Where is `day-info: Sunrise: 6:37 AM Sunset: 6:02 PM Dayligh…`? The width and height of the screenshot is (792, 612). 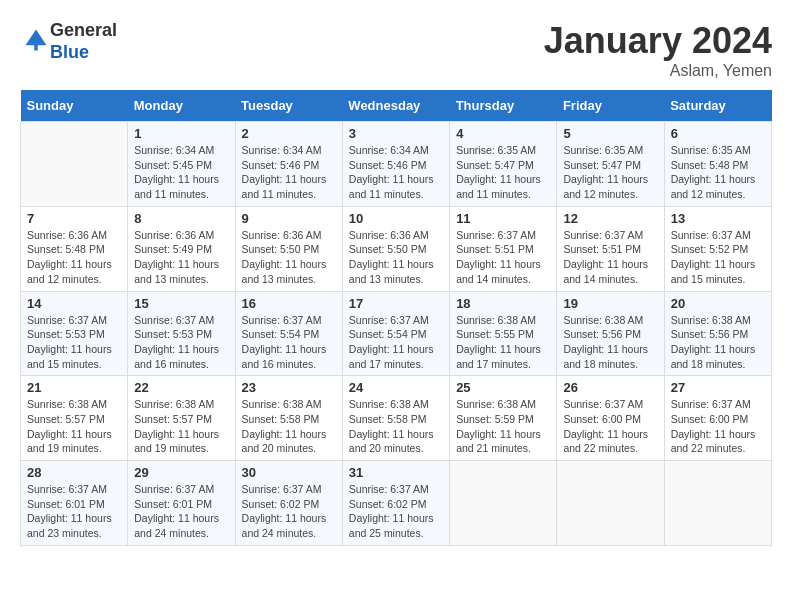
day-info: Sunrise: 6:37 AM Sunset: 6:02 PM Dayligh… is located at coordinates (289, 512).